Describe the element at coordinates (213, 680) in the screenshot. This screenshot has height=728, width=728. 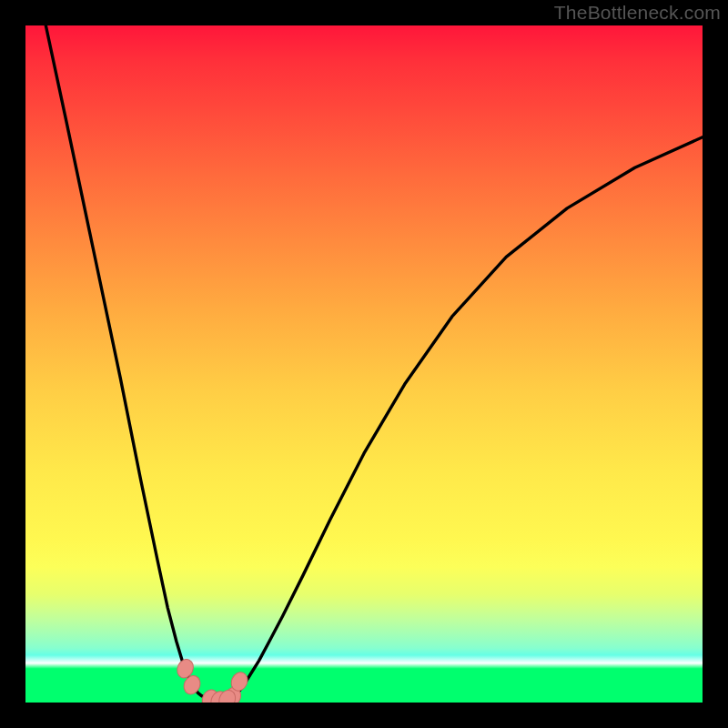
I see `marker-group` at that location.